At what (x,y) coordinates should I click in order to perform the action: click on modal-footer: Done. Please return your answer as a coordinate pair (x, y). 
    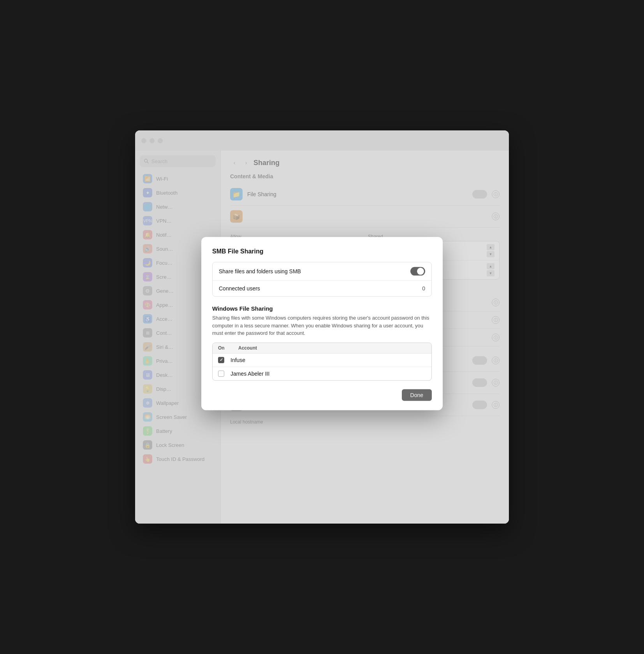
    Looking at the image, I should click on (322, 395).